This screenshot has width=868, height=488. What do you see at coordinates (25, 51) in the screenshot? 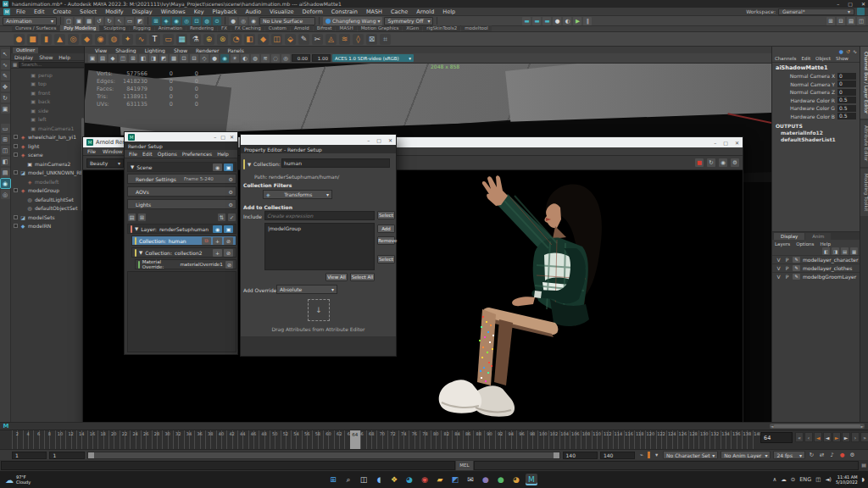
I see `outliner-tab: Outliner` at bounding box center [25, 51].